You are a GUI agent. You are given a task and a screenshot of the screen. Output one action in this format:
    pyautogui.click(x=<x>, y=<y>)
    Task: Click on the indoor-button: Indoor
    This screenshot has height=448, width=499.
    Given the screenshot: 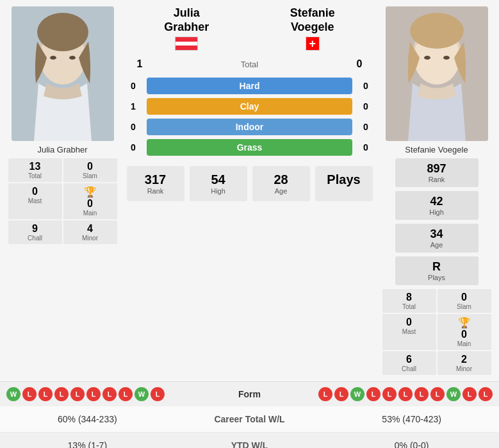 What is the action you would take?
    pyautogui.click(x=250, y=127)
    